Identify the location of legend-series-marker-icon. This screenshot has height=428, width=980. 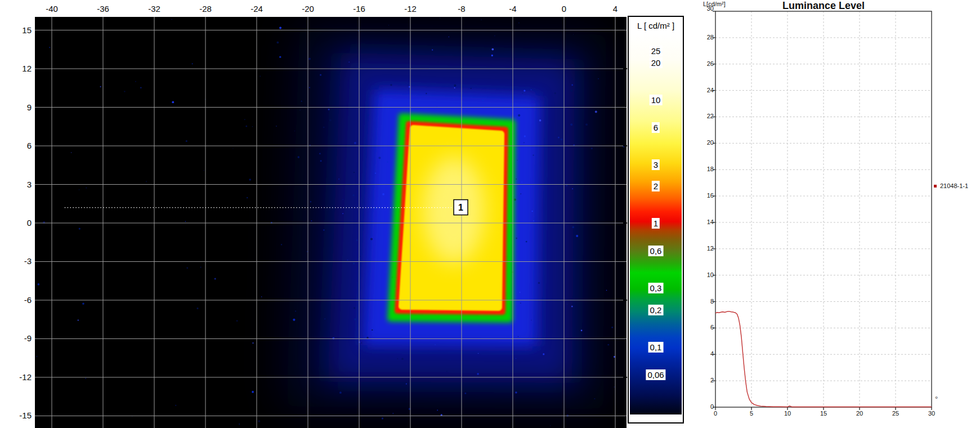
(936, 186).